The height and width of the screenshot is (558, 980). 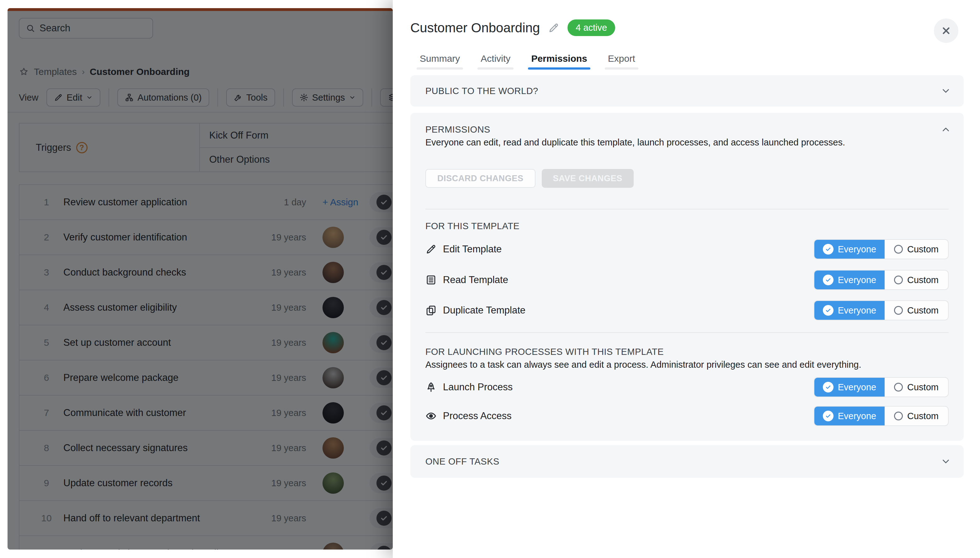 What do you see at coordinates (462, 461) in the screenshot?
I see `one-off-tasks-label: ONE OFF TASKS` at bounding box center [462, 461].